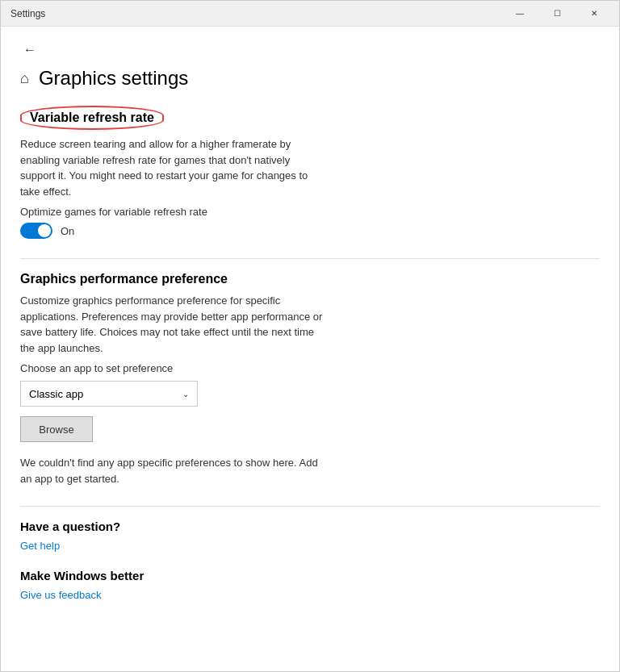  What do you see at coordinates (36, 231) in the screenshot?
I see `refresh-rate-toggle` at bounding box center [36, 231].